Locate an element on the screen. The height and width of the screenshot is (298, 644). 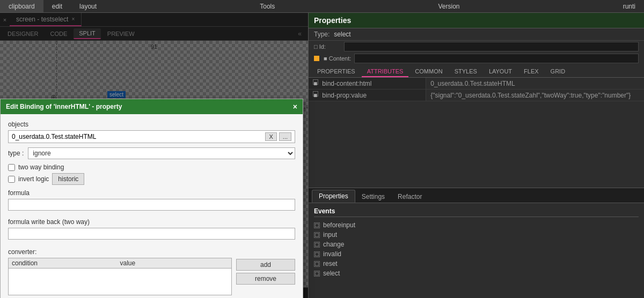
tab-grid: GRID is located at coordinates (558, 72).